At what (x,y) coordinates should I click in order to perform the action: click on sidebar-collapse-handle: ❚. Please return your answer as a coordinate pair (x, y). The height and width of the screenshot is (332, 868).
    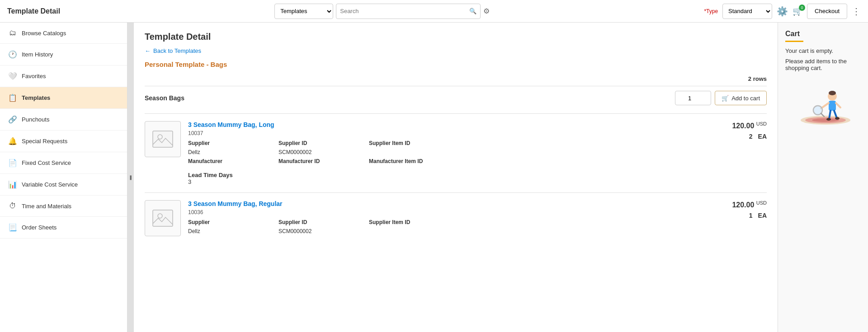
    Looking at the image, I should click on (131, 177).